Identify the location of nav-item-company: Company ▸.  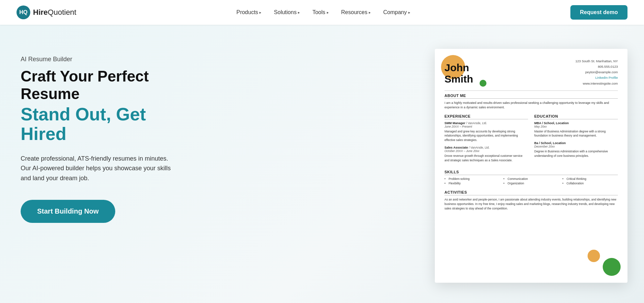
(397, 12).